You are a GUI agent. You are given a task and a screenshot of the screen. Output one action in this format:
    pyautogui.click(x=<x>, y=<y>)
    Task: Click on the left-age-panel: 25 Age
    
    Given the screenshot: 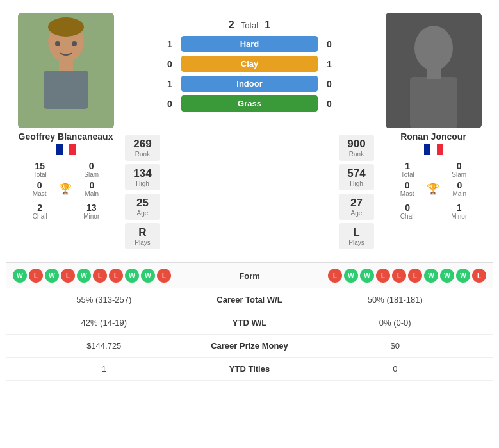 What is the action you would take?
    pyautogui.click(x=142, y=206)
    